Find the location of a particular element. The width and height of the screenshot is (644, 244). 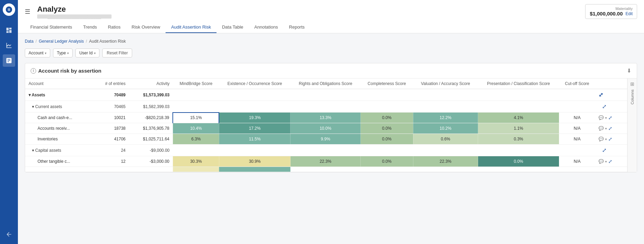

activity-cell: $1,376,905.78 is located at coordinates (151, 129).